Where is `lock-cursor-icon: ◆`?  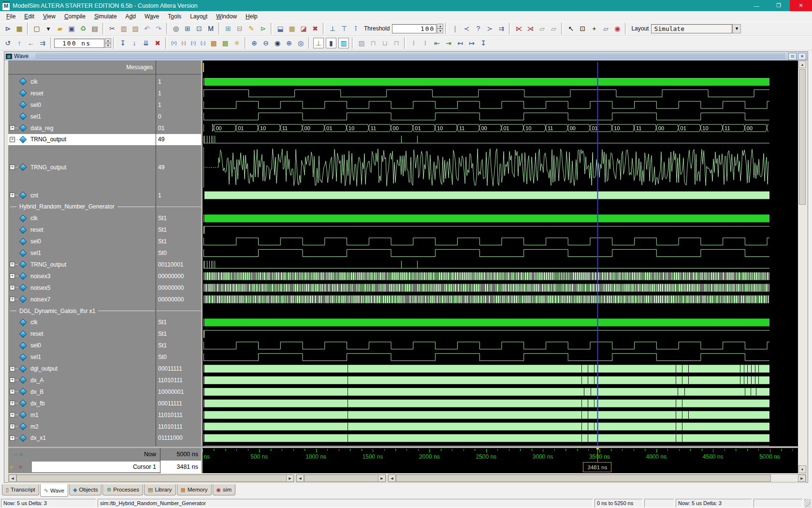
lock-cursor-icon: ◆ is located at coordinates (12, 467).